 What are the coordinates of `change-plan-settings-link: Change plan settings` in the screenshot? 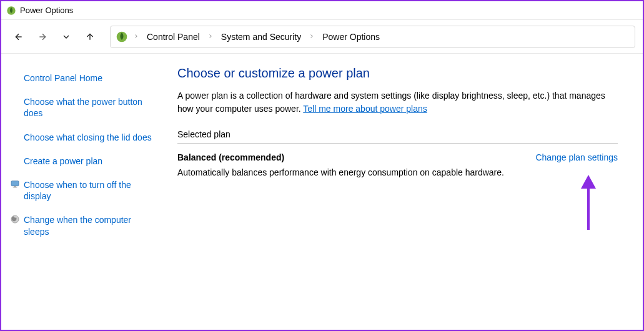 It's located at (577, 157).